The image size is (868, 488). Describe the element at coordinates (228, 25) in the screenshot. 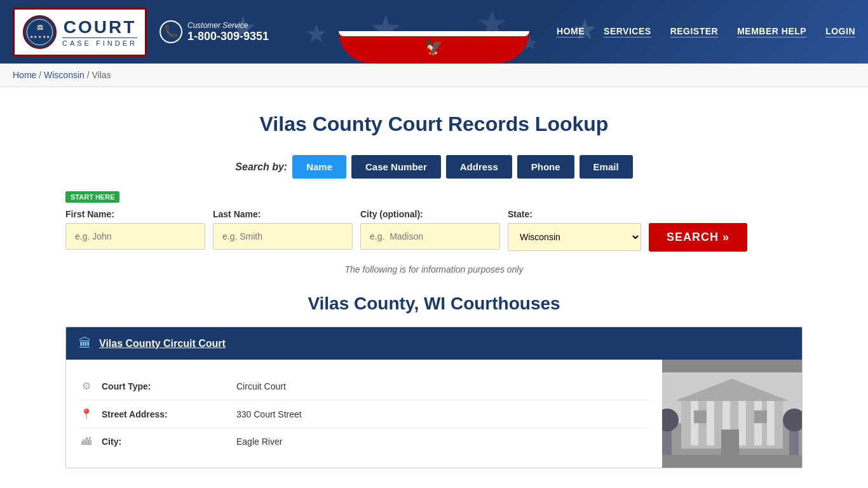

I see `cs-label: Customer Service` at that location.